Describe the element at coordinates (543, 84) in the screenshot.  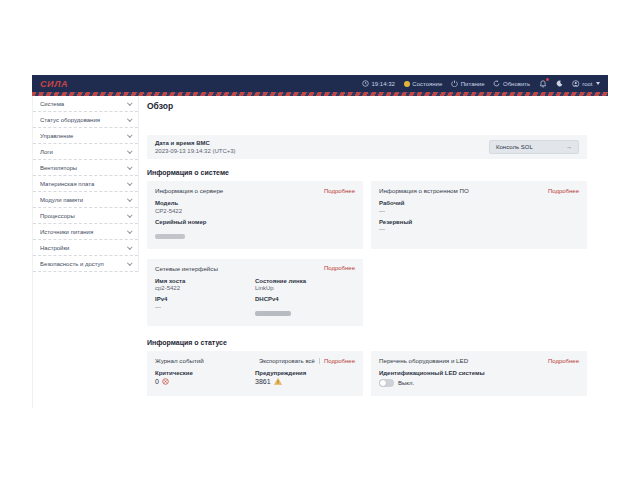
I see `notifications-button` at that location.